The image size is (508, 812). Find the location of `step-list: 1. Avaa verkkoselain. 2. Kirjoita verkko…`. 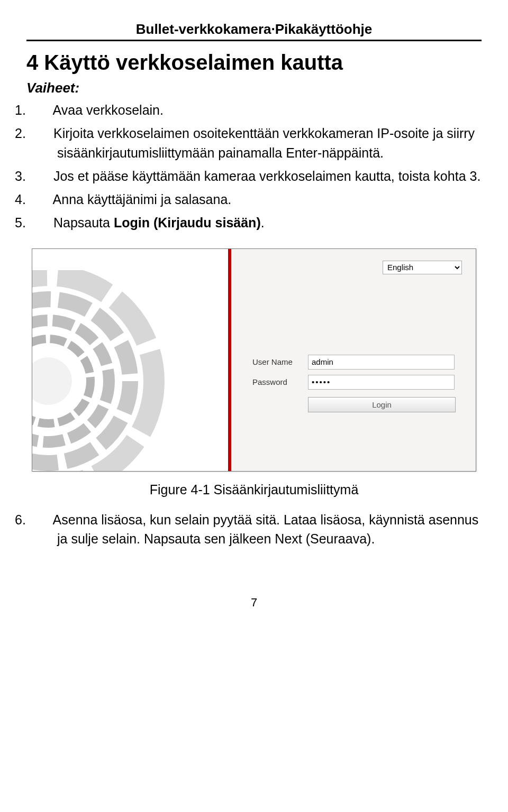

step-list: 1. Avaa verkkoselain. 2. Kirjoita verkko… is located at coordinates (254, 167).